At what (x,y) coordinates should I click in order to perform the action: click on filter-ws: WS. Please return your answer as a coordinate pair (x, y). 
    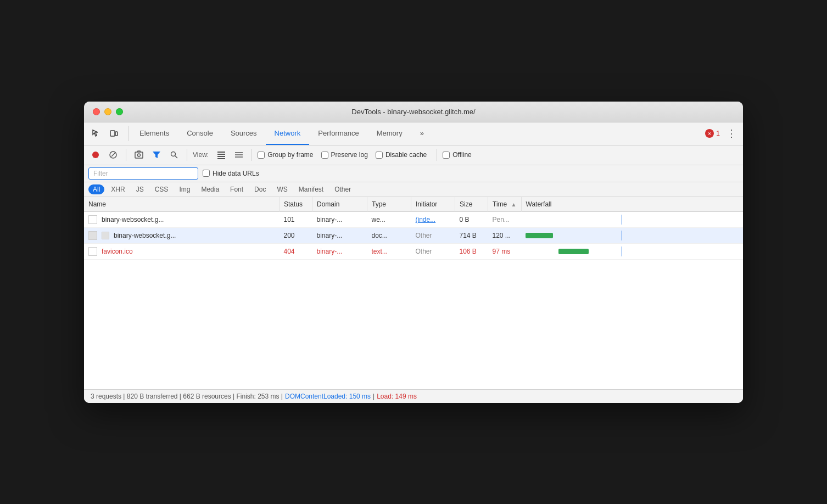
    Looking at the image, I should click on (282, 189).